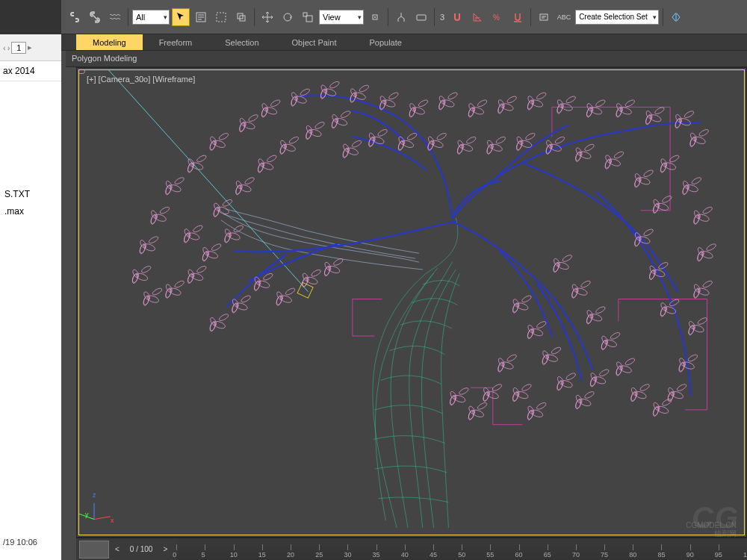  What do you see at coordinates (518, 17) in the screenshot?
I see `spinner-snap-icon` at bounding box center [518, 17].